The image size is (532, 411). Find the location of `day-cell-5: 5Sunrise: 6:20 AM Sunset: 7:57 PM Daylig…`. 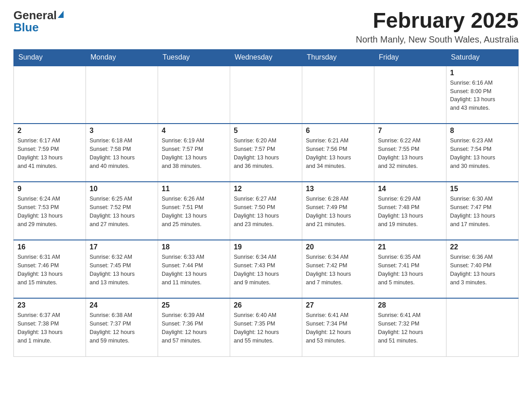

day-cell-5: 5Sunrise: 6:20 AM Sunset: 7:57 PM Daylig… is located at coordinates (266, 153).